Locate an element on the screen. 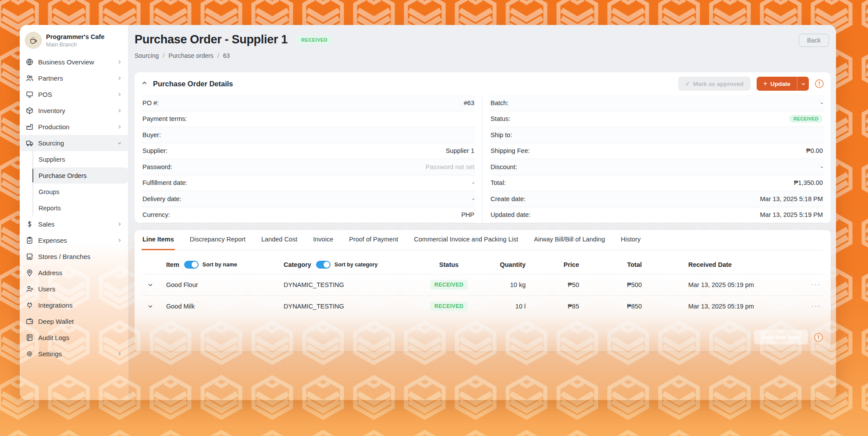  sidebar-item-users: Users is located at coordinates (74, 289).